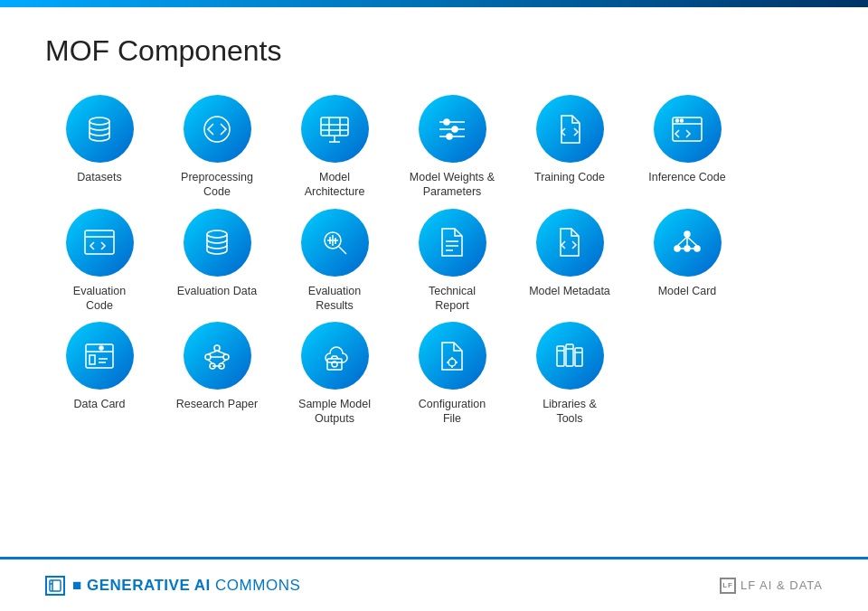 This screenshot has height=611, width=868. I want to click on label-sample-model-outputs: Sample ModelOutputs, so click(335, 412).